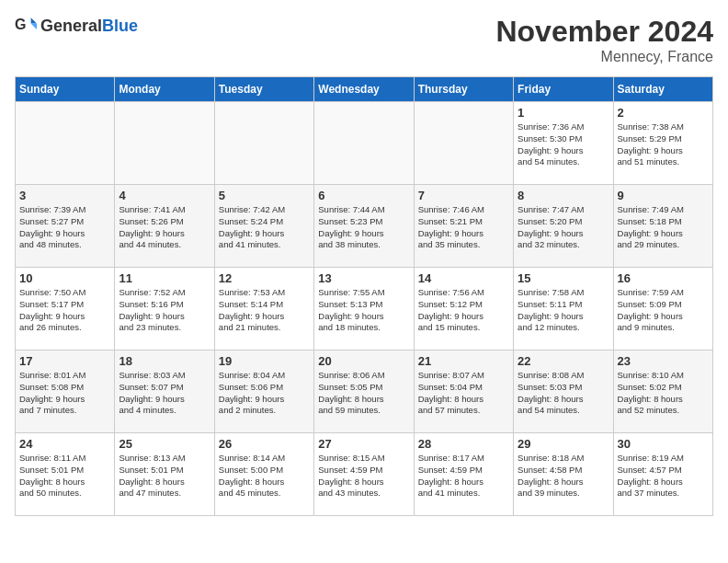 The height and width of the screenshot is (563, 728). Describe the element at coordinates (364, 392) in the screenshot. I see `week-row-4: 17Sunrise: 8:01 AM Sunset: 5:08 PM Dayli…` at that location.